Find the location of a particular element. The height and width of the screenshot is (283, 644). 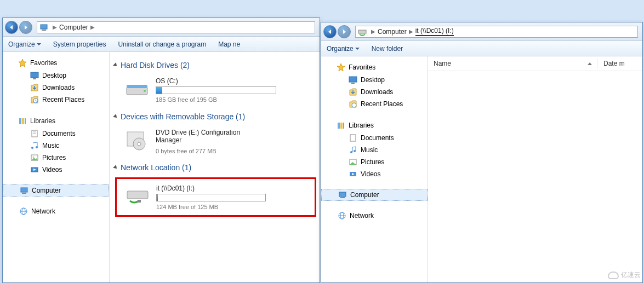

drive-dvd-e: DVD Drive (E:) Configuration Manager 0 b… is located at coordinates (215, 143).